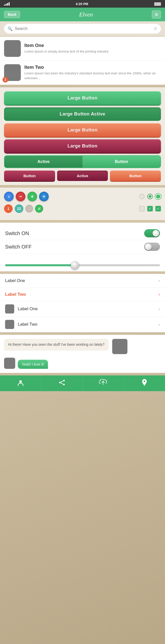 The width and height of the screenshot is (165, 644). Describe the element at coordinates (82, 309) in the screenshot. I see `label-icon-one-row: Label One ›` at that location.